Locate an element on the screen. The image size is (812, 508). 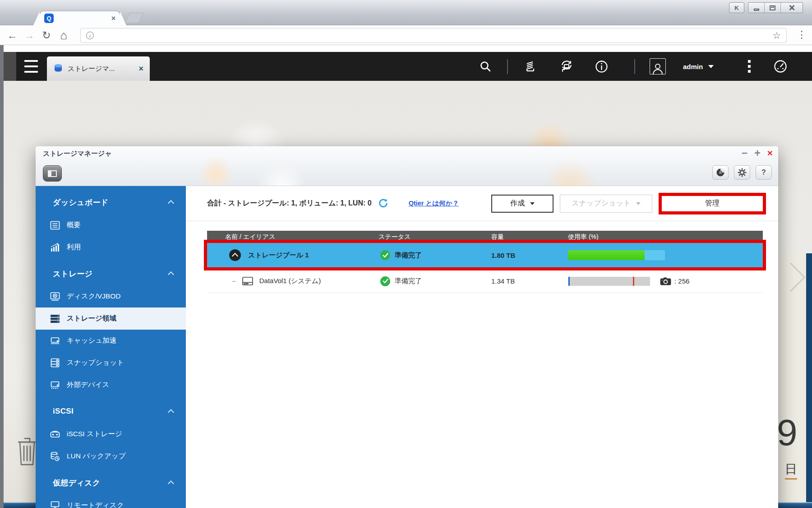
sidebar-section-dashboard: ダッシュボード is located at coordinates (111, 202).